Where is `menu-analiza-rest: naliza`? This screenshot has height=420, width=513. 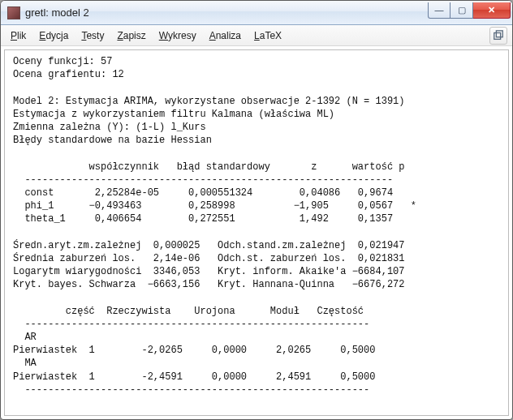 menu-analiza-rest: naliza is located at coordinates (229, 36).